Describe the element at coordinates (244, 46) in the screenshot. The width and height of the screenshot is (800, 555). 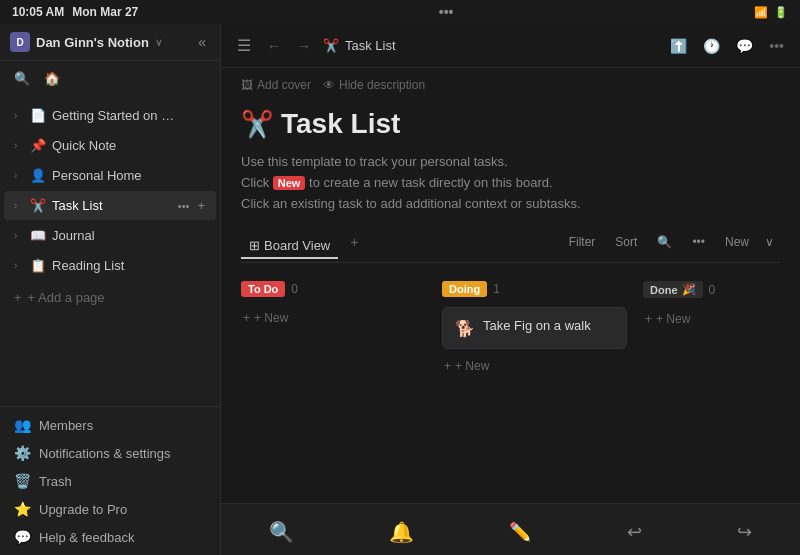
I see `hamburger-menu-button: ☰` at that location.